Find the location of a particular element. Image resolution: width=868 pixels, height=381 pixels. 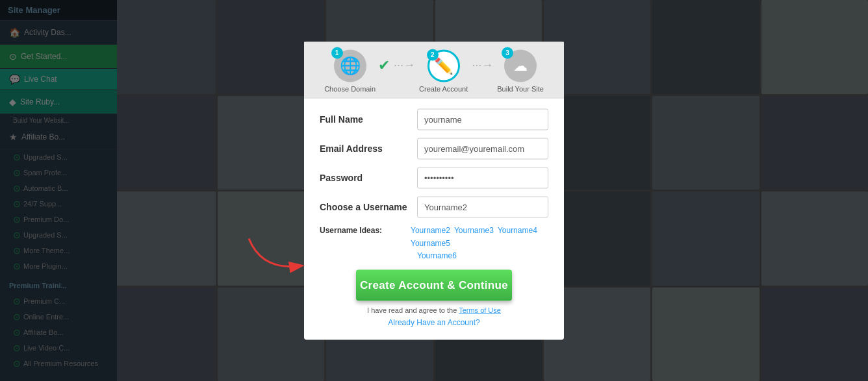

step3-label: Build Your Site is located at coordinates (520, 88).